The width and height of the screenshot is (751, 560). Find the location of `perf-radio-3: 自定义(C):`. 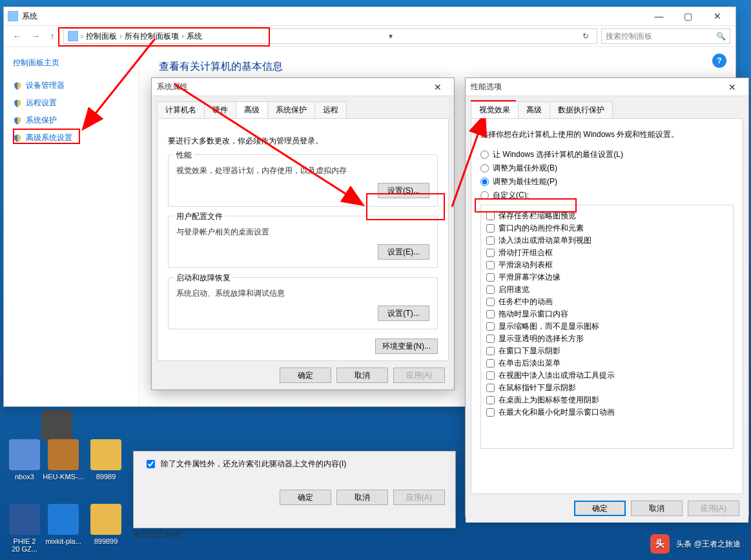

perf-radio-3: 自定义(C): is located at coordinates (607, 195).